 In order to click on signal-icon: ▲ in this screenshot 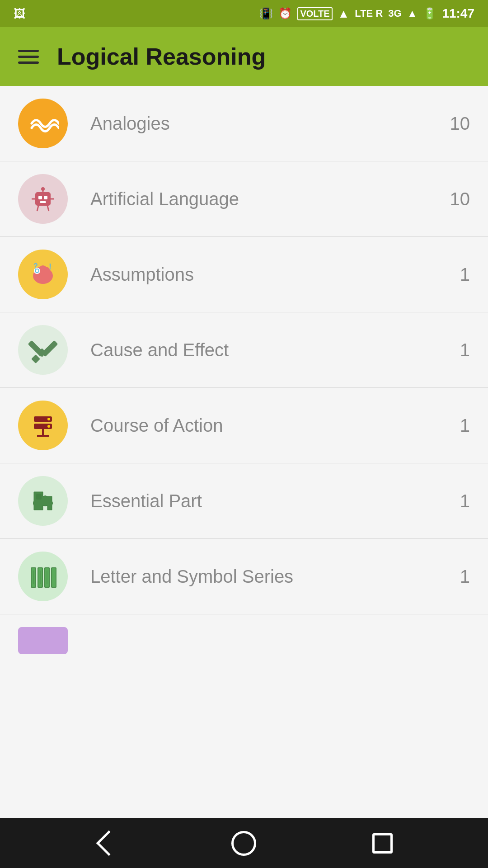, I will do `click(413, 14)`.